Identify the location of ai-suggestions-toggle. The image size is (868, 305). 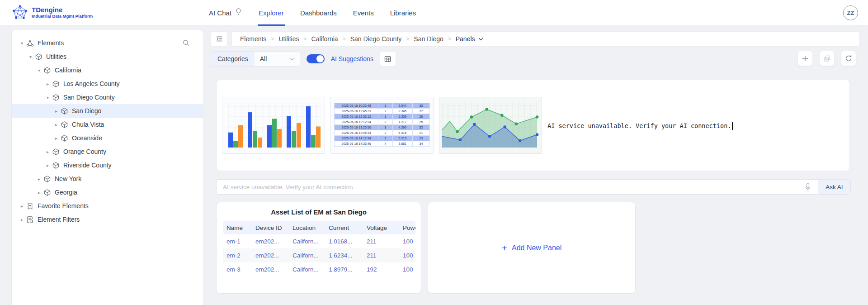
(316, 59).